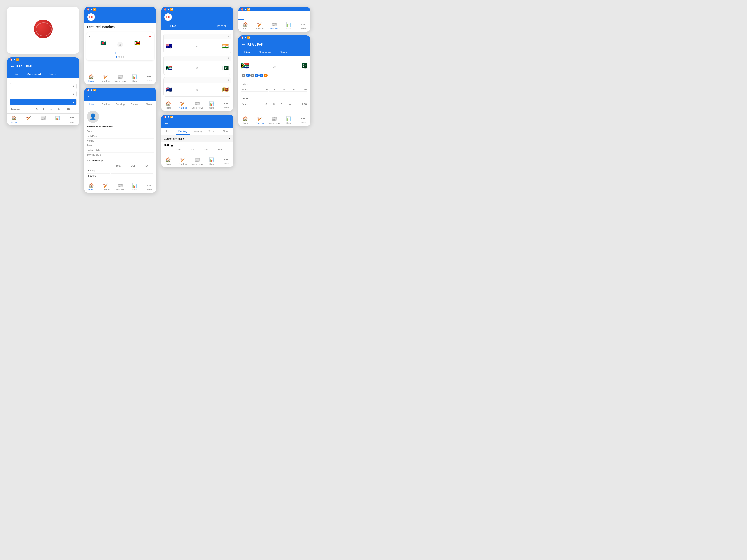 This screenshot has width=747, height=560. What do you see at coordinates (168, 161) in the screenshot?
I see `nav-home-5: 🏠 Home` at bounding box center [168, 161].